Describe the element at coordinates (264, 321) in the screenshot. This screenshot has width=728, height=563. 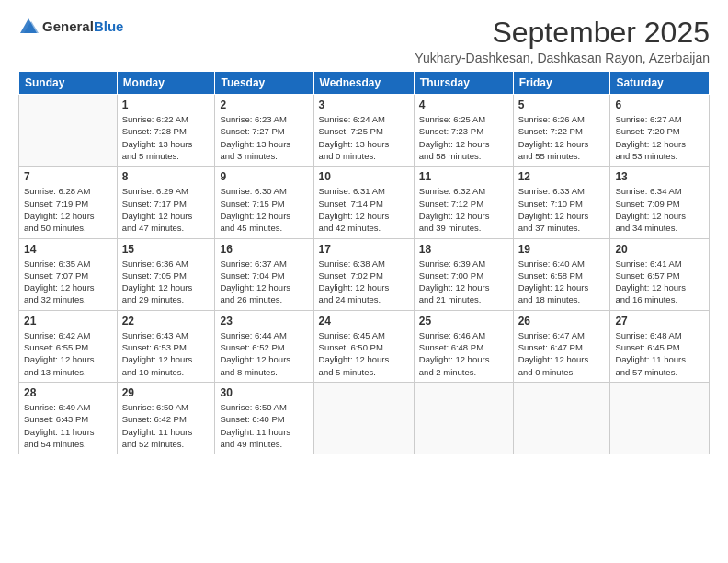
I see `day-number: 23` at that location.